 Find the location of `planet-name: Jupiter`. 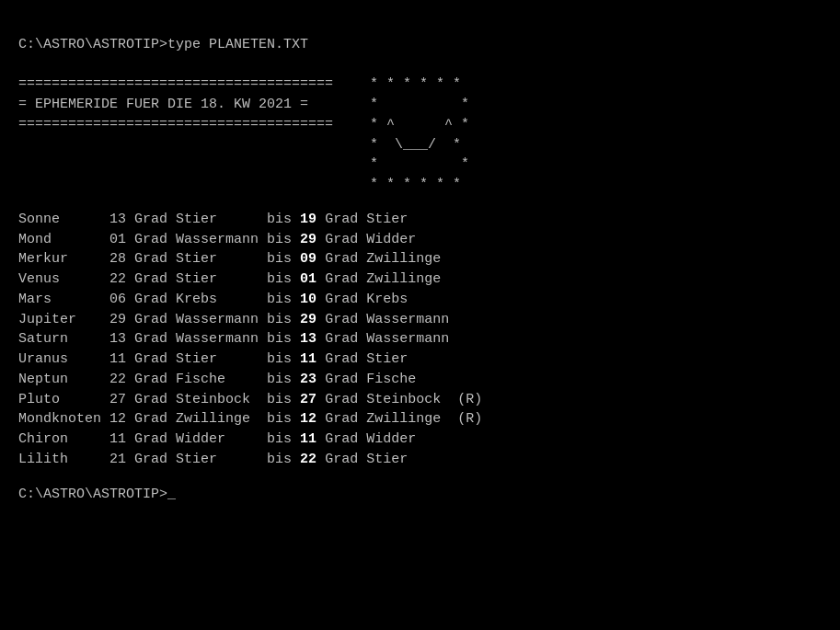

planet-name: Jupiter is located at coordinates (64, 320).